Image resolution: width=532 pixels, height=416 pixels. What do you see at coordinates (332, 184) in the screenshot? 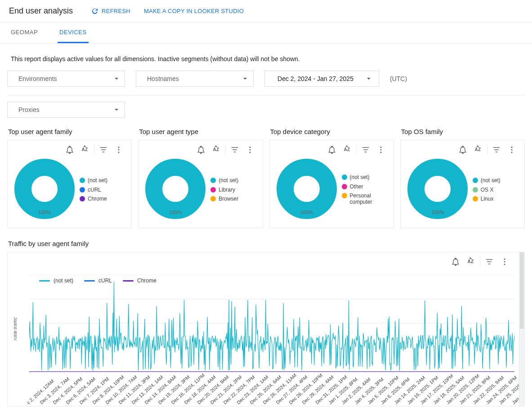
I see `donut-card: AZ 100% (not set) Other Personal comput` at bounding box center [332, 184].